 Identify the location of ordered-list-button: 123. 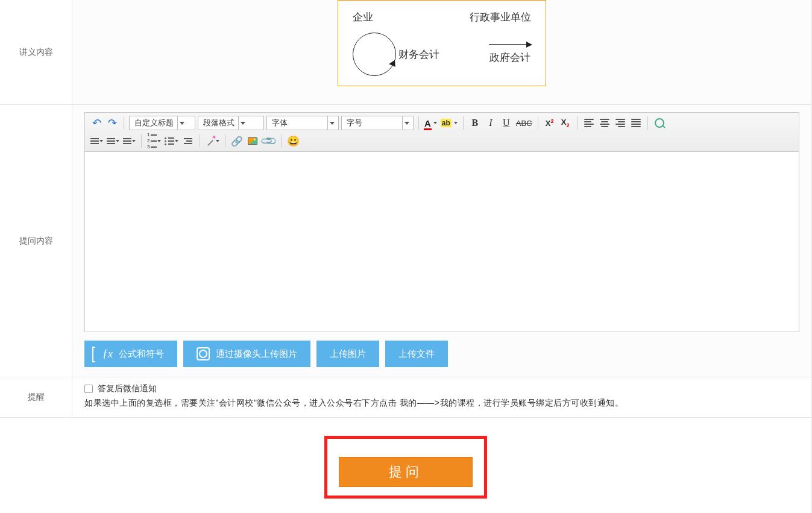
(154, 141).